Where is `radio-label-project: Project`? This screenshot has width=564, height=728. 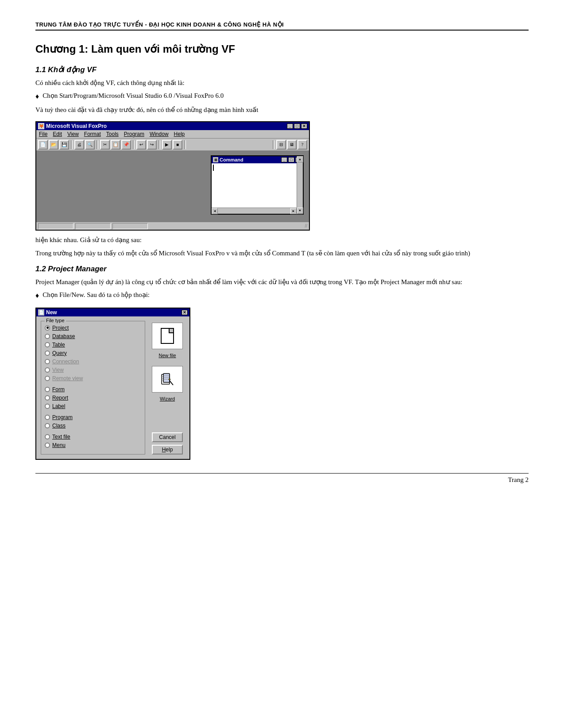 radio-label-project: Project is located at coordinates (60, 328).